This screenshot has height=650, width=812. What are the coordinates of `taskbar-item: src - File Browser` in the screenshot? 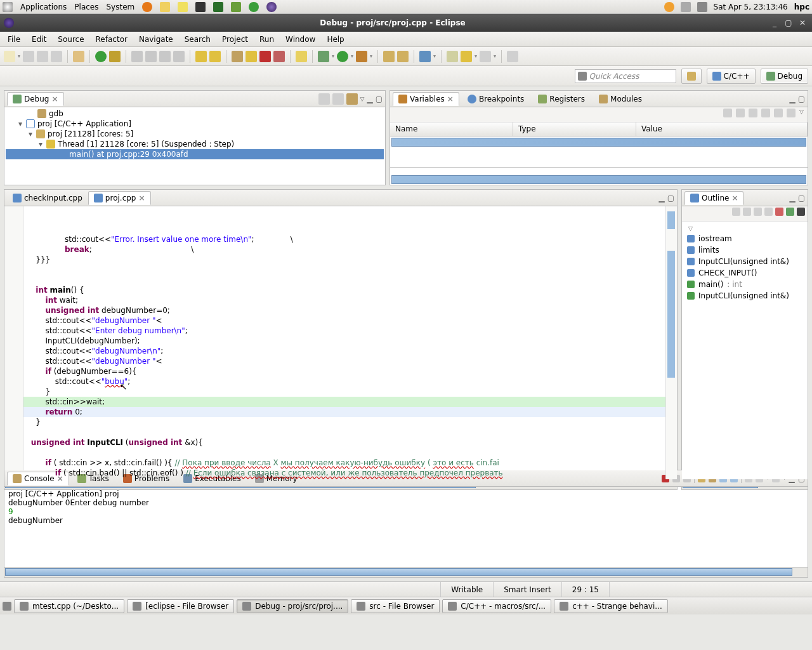 It's located at (395, 606).